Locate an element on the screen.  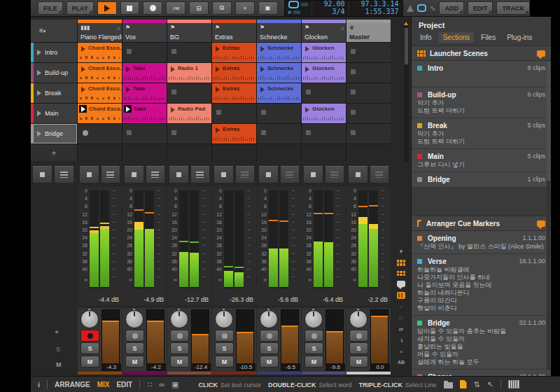
tab-arrange: ARRANGE is located at coordinates (73, 385).